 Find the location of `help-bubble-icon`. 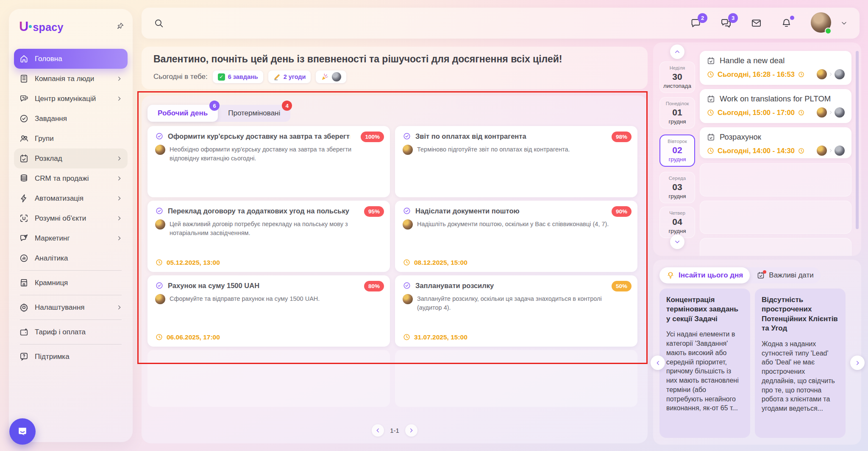

help-bubble-icon is located at coordinates (24, 356).